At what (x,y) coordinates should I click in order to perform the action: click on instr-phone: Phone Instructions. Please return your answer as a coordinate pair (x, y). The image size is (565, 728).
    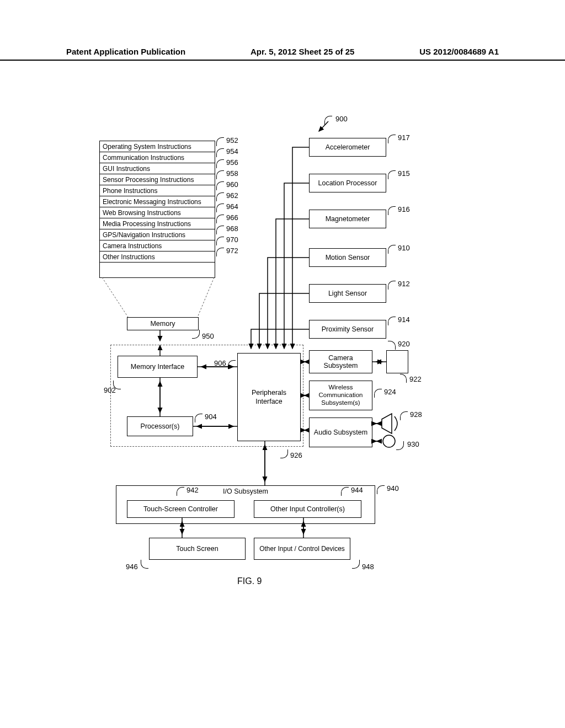
    Looking at the image, I should click on (157, 190).